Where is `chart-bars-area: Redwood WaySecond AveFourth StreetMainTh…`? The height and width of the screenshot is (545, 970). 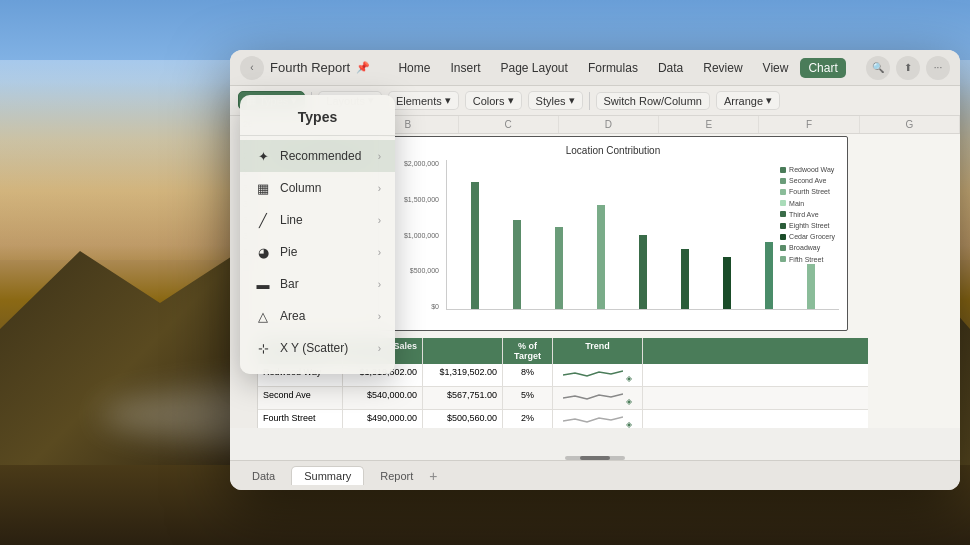
chart-bars-area: Redwood WaySecond AveFourth StreetMainTh… is located at coordinates (642, 235).